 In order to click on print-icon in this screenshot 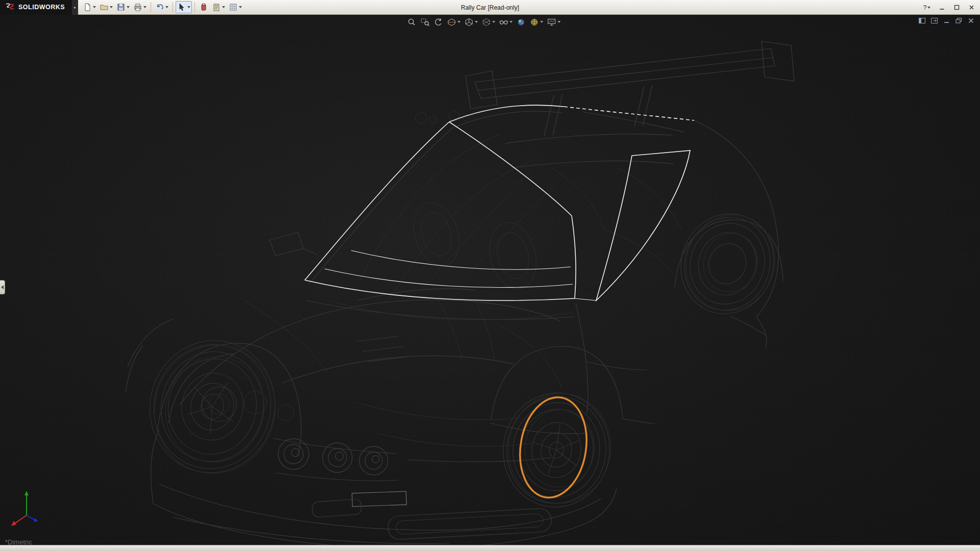, I will do `click(138, 7)`.